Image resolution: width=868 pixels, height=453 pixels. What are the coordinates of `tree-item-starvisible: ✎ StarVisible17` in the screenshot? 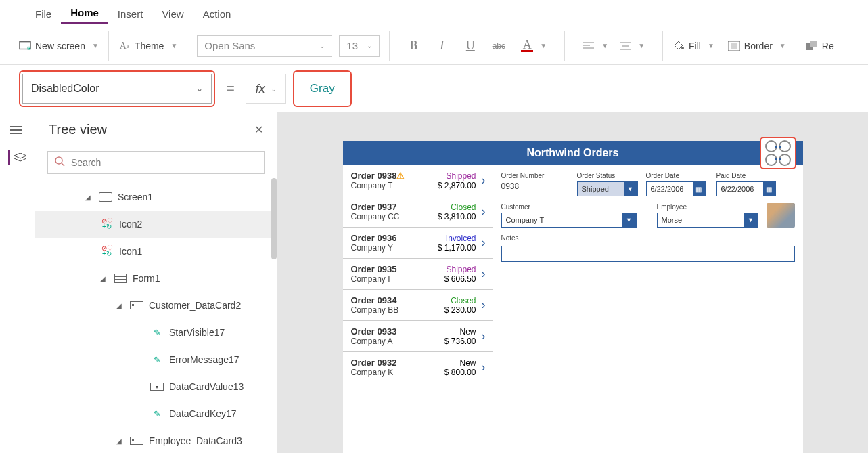 It's located at (156, 332).